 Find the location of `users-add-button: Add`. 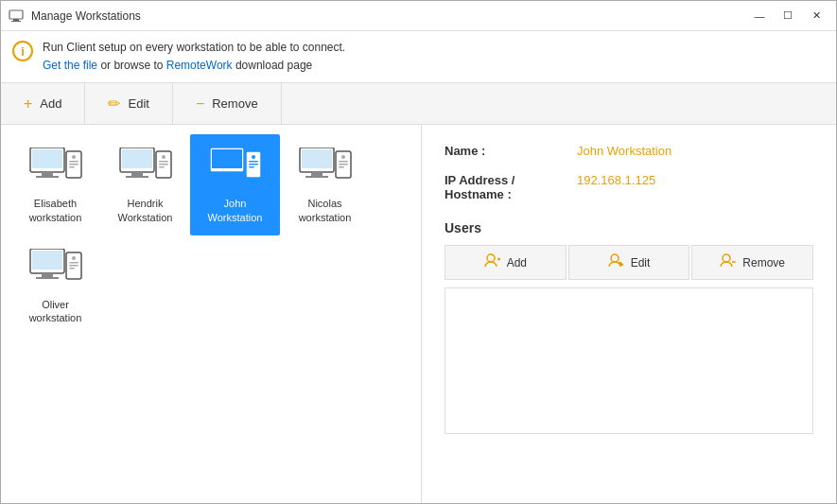

users-add-button: Add is located at coordinates (505, 263).